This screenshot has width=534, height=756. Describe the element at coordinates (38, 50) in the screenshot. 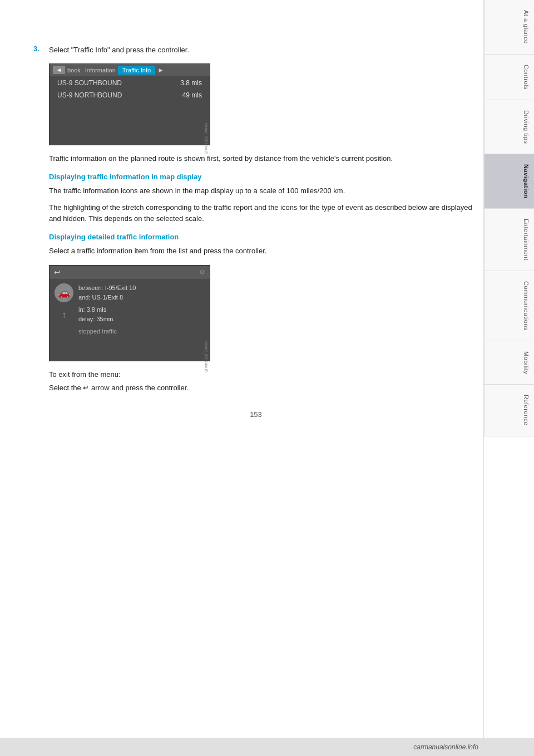

I see `step-number: 3.` at that location.